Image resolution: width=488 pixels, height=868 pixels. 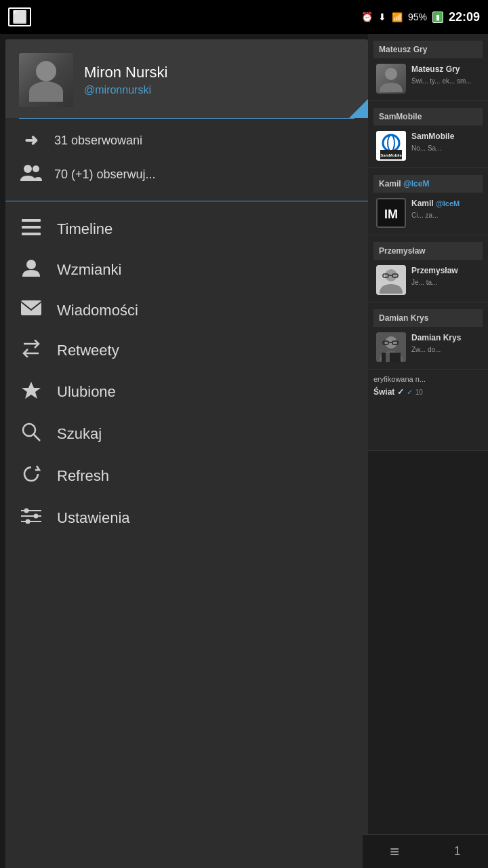 I want to click on tweet-body-1: SamMobile SamMobile No... Sa..., so click(x=428, y=143).